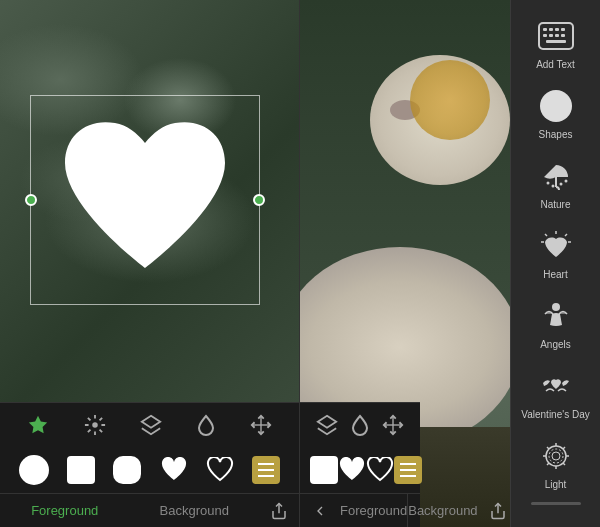 The height and width of the screenshot is (527, 600). Describe the element at coordinates (352, 470) in the screenshot. I see `right-heart-filled-icon` at that location.